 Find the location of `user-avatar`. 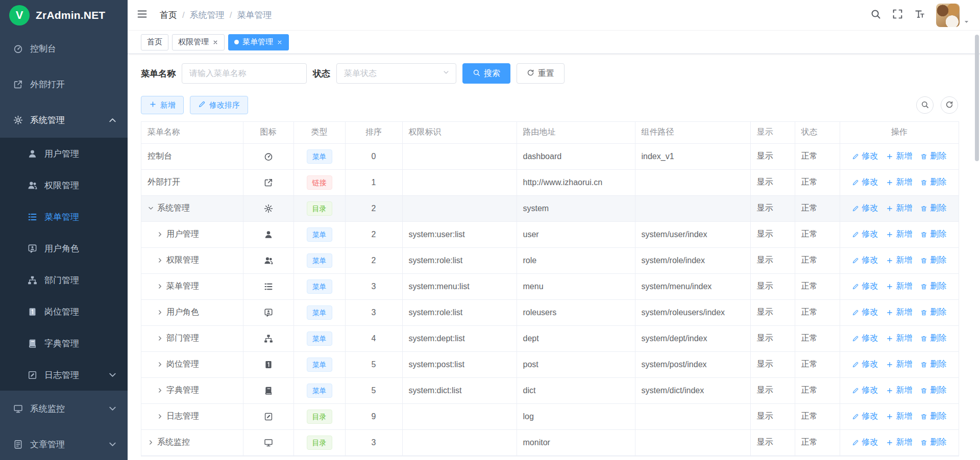

user-avatar is located at coordinates (948, 15).